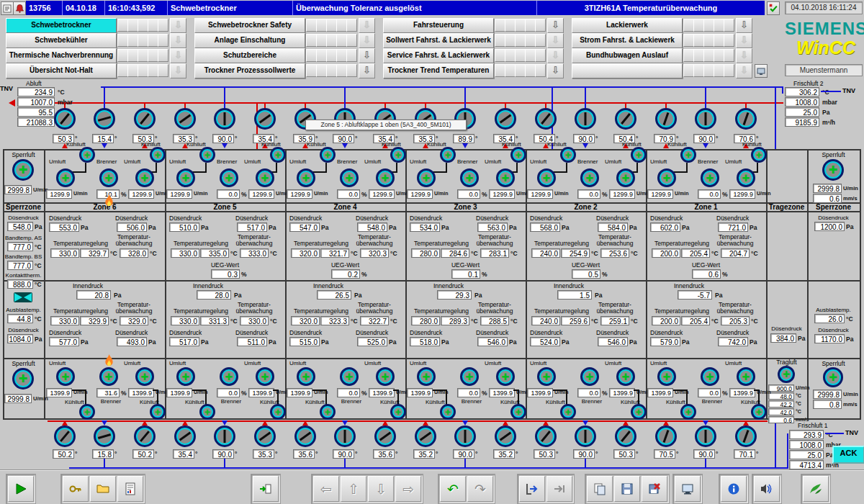 The image size is (864, 504). What do you see at coordinates (438, 56) in the screenshot?
I see `nav-button: Service Fahrst. & Lackierwerk` at bounding box center [438, 56].